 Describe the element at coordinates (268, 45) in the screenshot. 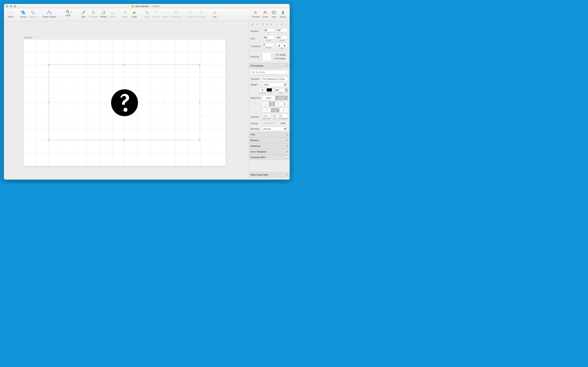

I see `rotate-input` at that location.